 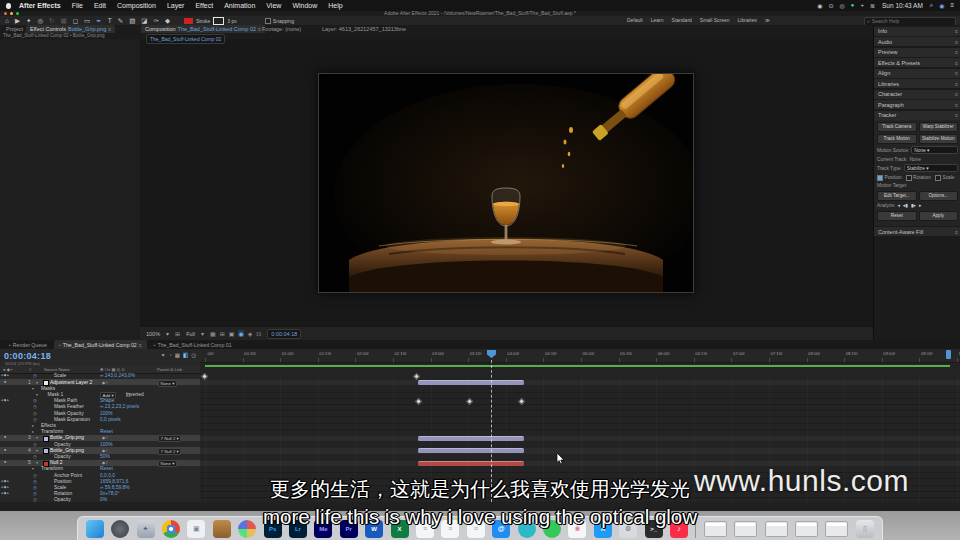 What do you see at coordinates (917, 84) in the screenshot?
I see `panel-header-libraries: Libraries≡` at bounding box center [917, 84].